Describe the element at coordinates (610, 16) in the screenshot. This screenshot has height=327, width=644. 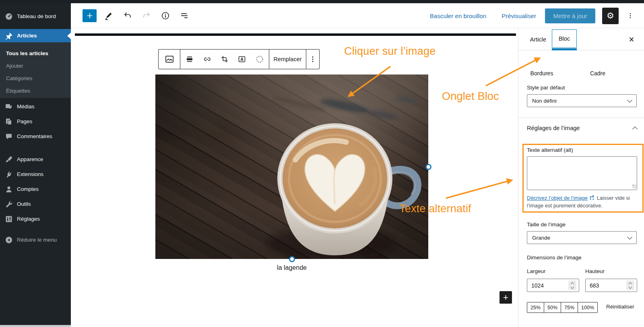
I see `settings-toggle-button: ⚙` at that location.